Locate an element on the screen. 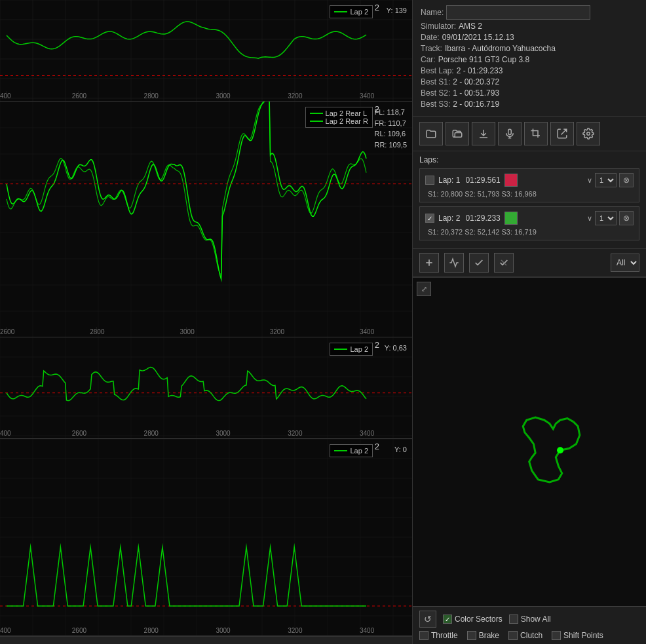 This screenshot has height=644, width=646. folder-btn is located at coordinates (431, 134).